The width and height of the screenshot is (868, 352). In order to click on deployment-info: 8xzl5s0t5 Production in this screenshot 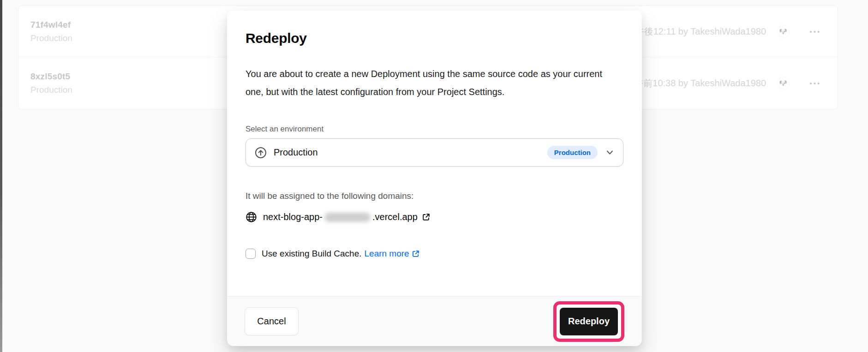, I will do `click(52, 83)`.